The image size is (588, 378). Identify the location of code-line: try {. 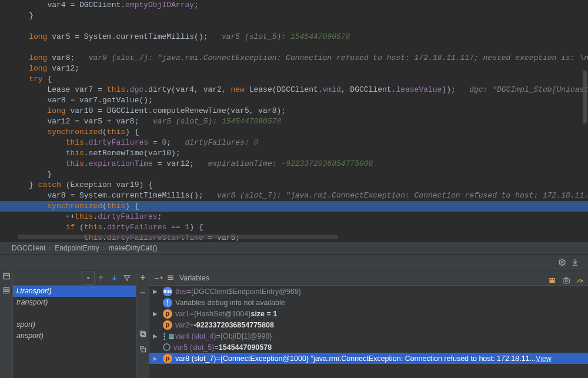
(299, 79).